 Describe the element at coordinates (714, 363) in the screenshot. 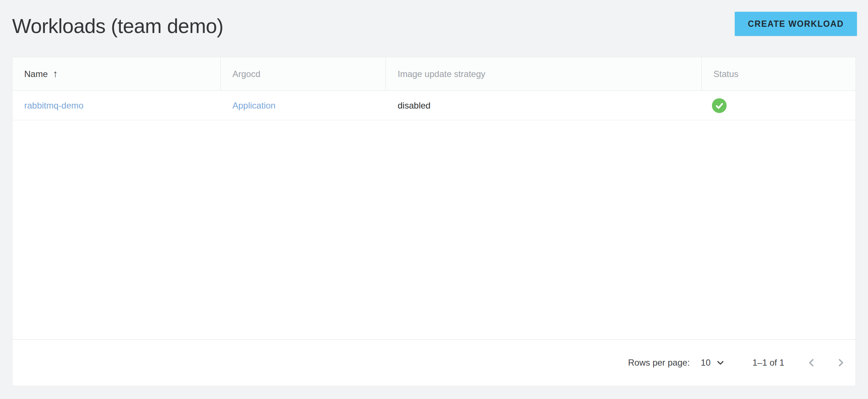

I see `rows-per-page-select: 10` at that location.